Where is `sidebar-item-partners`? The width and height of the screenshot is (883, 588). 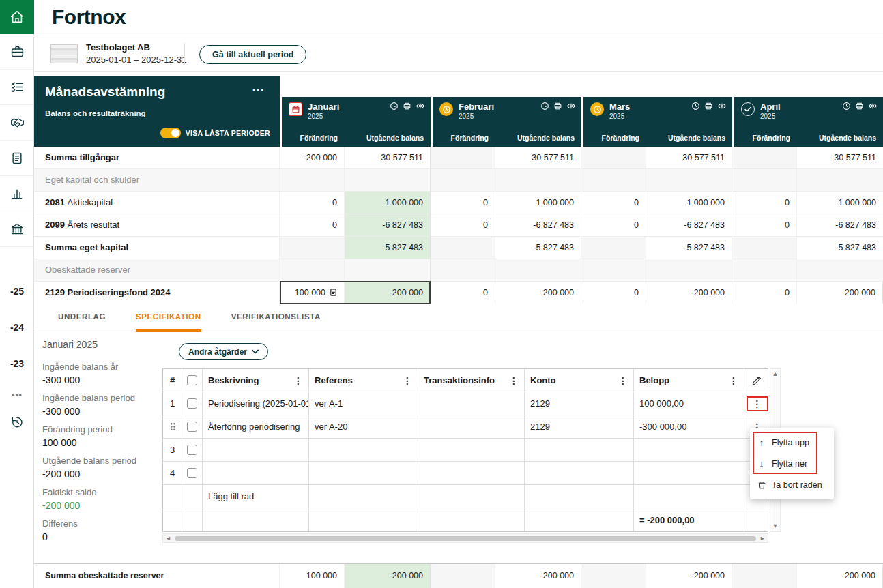 sidebar-item-partners is located at coordinates (17, 123).